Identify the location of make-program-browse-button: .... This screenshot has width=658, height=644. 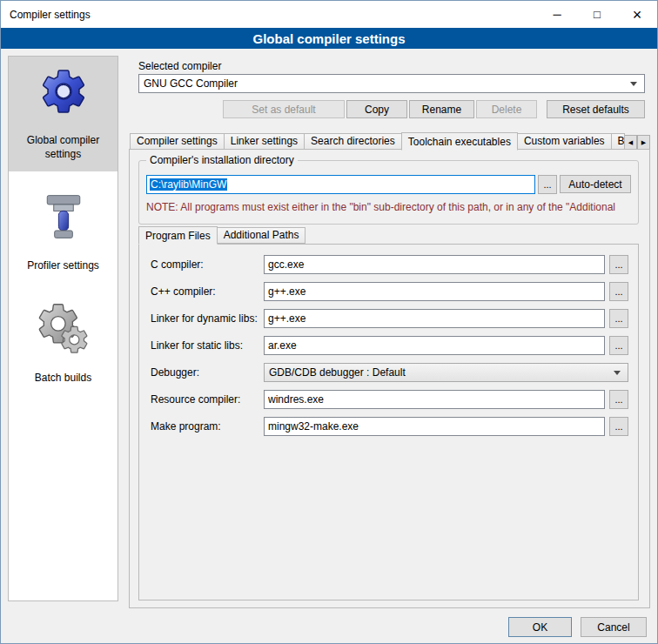
(619, 426).